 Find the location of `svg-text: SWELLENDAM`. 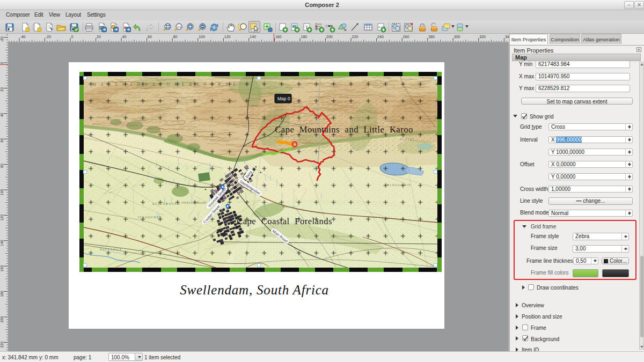

svg-text: SWELLENDAM is located at coordinates (194, 203).